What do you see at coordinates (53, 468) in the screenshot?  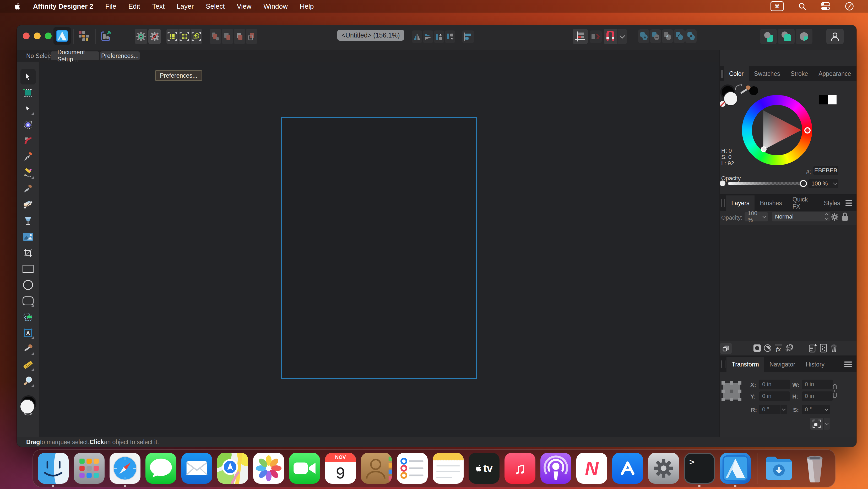 I see `dock-finder` at bounding box center [53, 468].